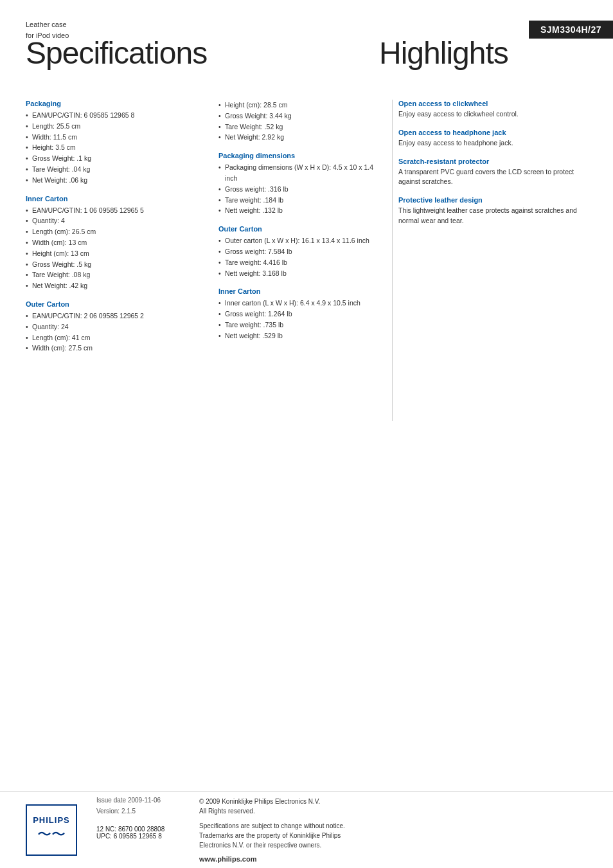  Describe the element at coordinates (112, 180) in the screenshot. I see `list-item: Net Weight: .06 kg` at that location.